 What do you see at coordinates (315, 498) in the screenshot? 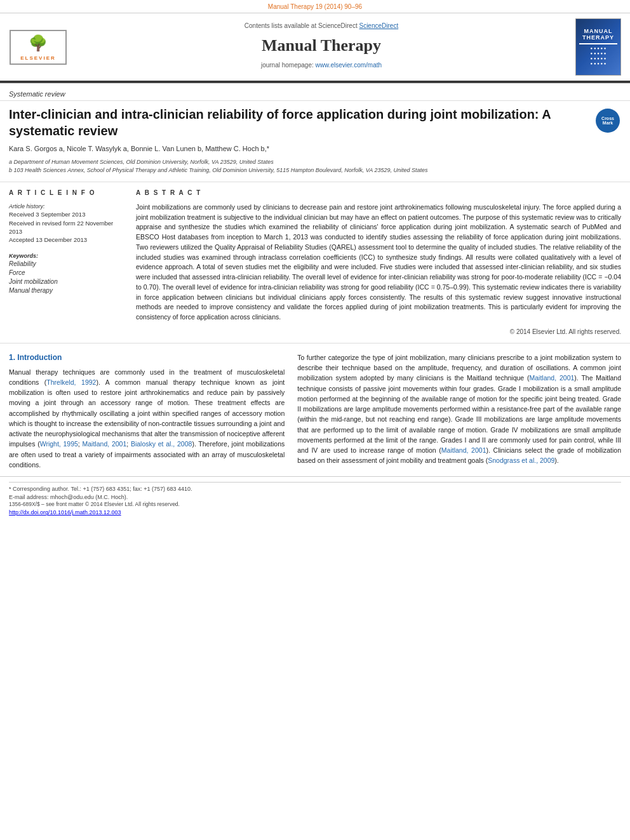
I see `email-address: E-mail address: mhoch@odu.edu (M.C. Hoch…` at bounding box center [315, 498].